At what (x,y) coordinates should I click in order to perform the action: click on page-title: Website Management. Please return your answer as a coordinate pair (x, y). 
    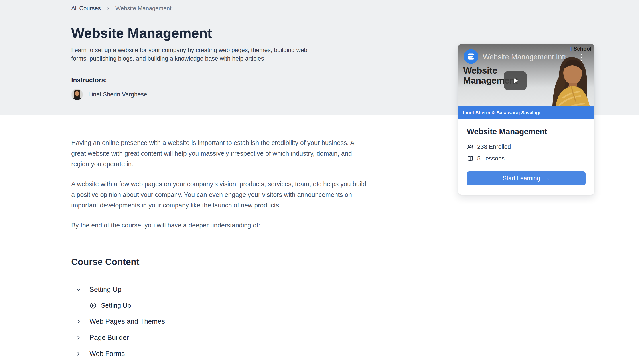
    Looking at the image, I should click on (355, 33).